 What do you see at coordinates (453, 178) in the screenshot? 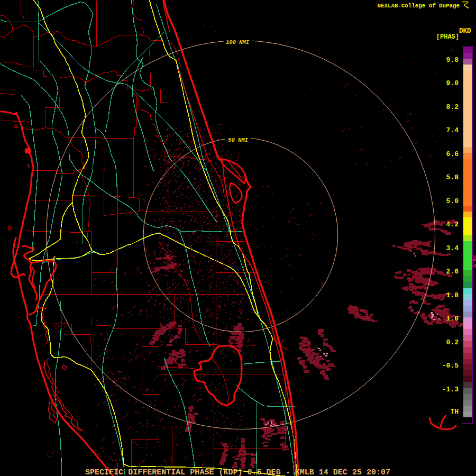
I see `svg-text: 5.8` at bounding box center [453, 178].